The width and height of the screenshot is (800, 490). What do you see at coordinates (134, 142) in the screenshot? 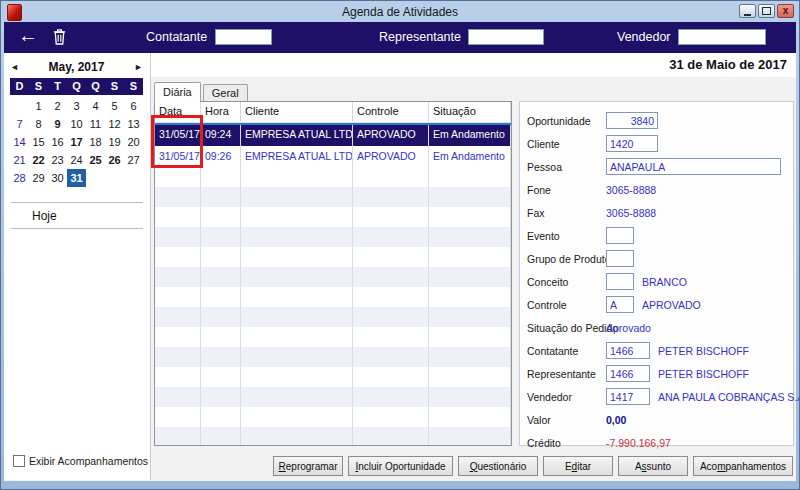
I see `calendar-day: 20` at bounding box center [134, 142].